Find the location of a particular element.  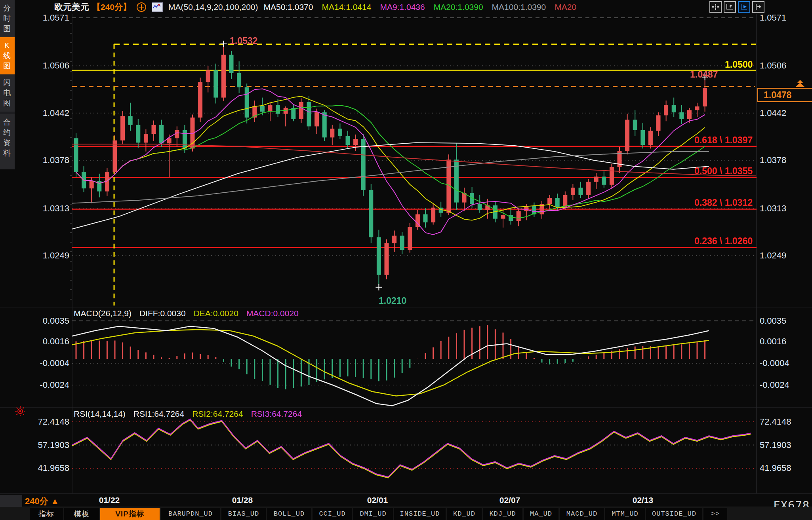

indicator-tab-10: KDJ_UD is located at coordinates (503, 514).